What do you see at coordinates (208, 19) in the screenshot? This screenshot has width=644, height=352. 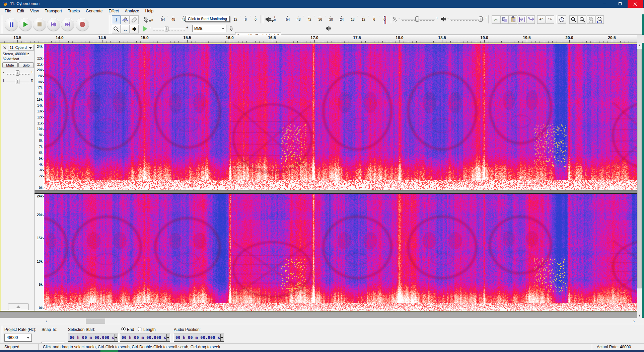 I see `monitoring-tooltip: Click to Start Monitoring` at bounding box center [208, 19].